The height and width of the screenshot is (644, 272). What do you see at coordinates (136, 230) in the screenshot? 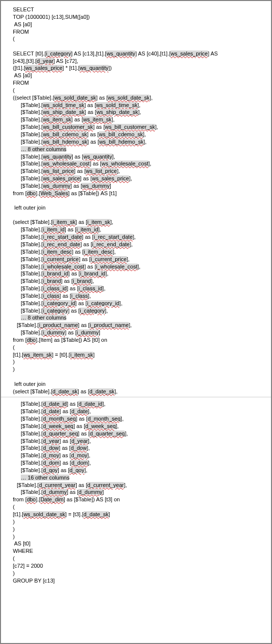
I see `sql-line: [$Table].[i_item_id] as [i_item_id],` at bounding box center [136, 230].